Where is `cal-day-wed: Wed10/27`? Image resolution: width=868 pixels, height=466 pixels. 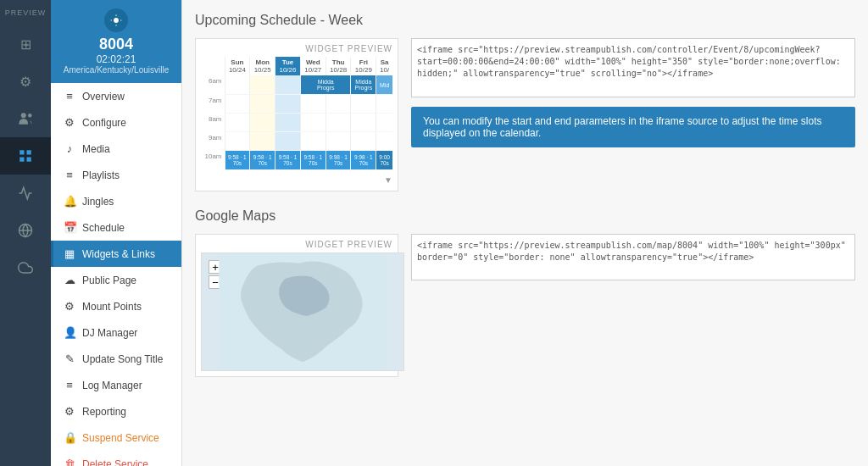 cal-day-wed: Wed10/27 is located at coordinates (313, 66).